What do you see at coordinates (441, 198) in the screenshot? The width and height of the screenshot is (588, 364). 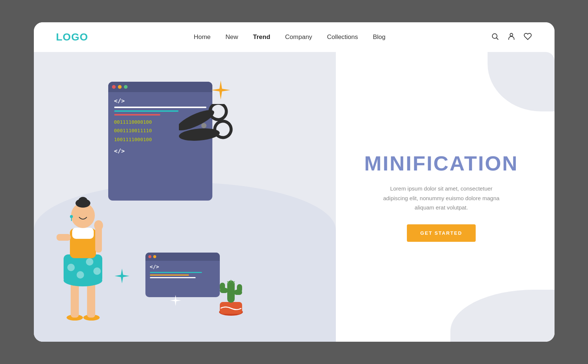 I see `hero-description: Lorem ipsum dolor sit amet, consectetuer…` at bounding box center [441, 198].